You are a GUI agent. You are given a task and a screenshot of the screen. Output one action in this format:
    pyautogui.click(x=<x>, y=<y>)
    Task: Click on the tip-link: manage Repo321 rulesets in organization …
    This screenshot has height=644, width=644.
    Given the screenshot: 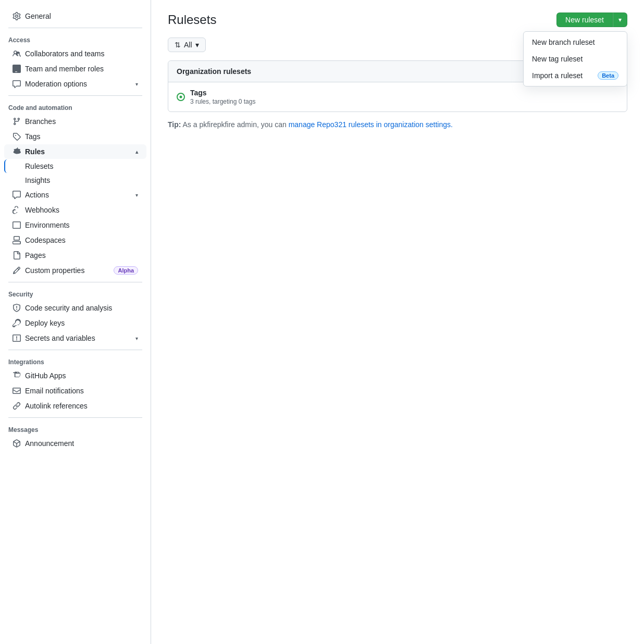 What is the action you would take?
    pyautogui.click(x=371, y=125)
    